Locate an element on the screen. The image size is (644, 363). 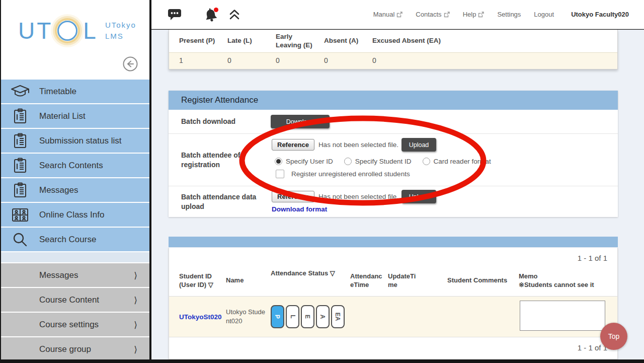
sidebar-item-online-class-info: Online Class Info is located at coordinates (75, 214).